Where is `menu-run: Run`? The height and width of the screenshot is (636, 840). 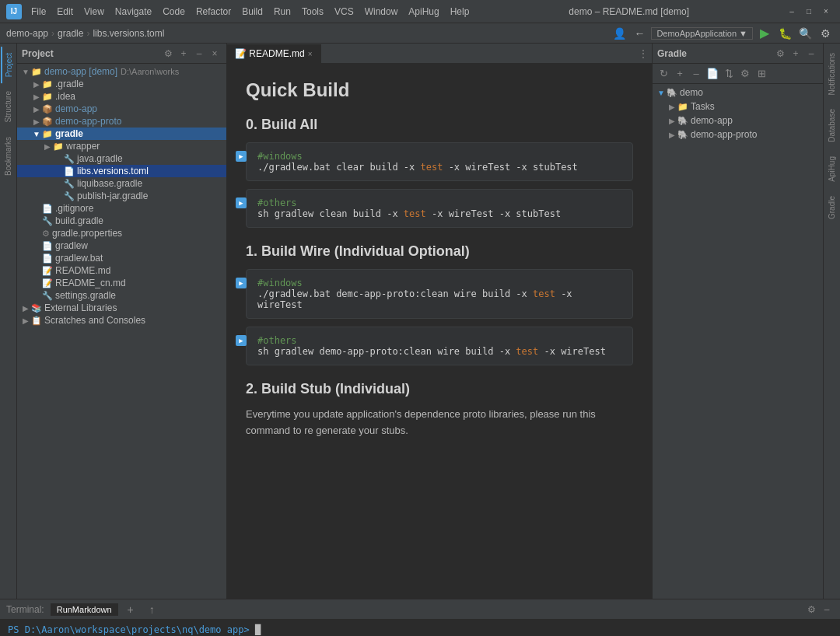 menu-run: Run is located at coordinates (282, 12).